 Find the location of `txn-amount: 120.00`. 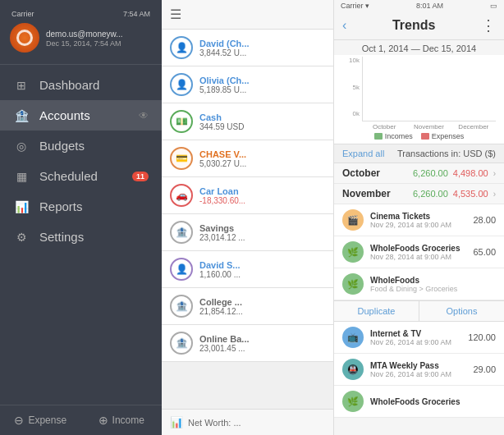

txn-amount: 120.00 is located at coordinates (482, 337).